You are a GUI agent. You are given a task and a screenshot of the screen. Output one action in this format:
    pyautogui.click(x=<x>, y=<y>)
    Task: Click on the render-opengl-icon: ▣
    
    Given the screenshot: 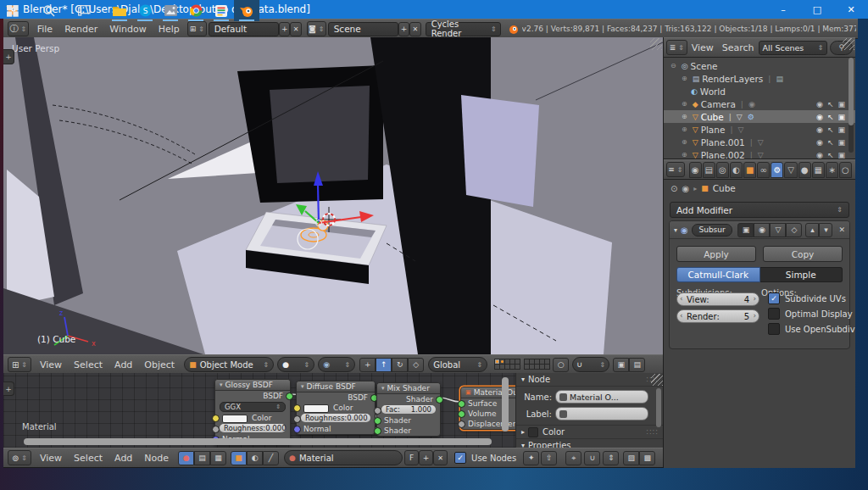 What is the action you would take?
    pyautogui.click(x=620, y=365)
    